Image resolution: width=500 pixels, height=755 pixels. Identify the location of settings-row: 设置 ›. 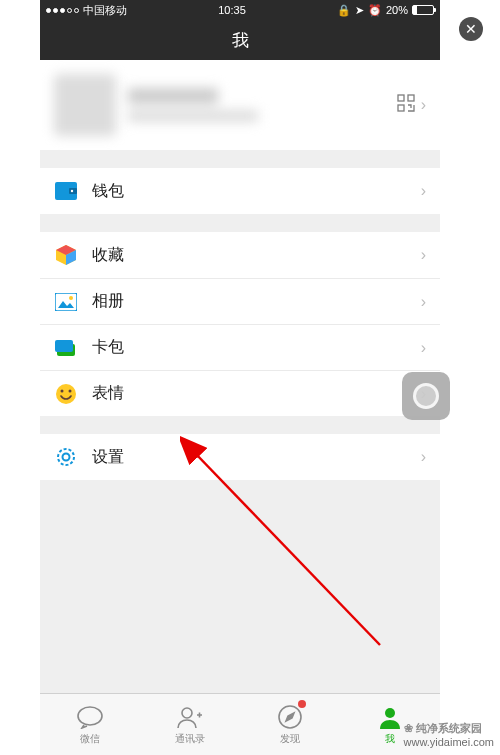
(240, 457).